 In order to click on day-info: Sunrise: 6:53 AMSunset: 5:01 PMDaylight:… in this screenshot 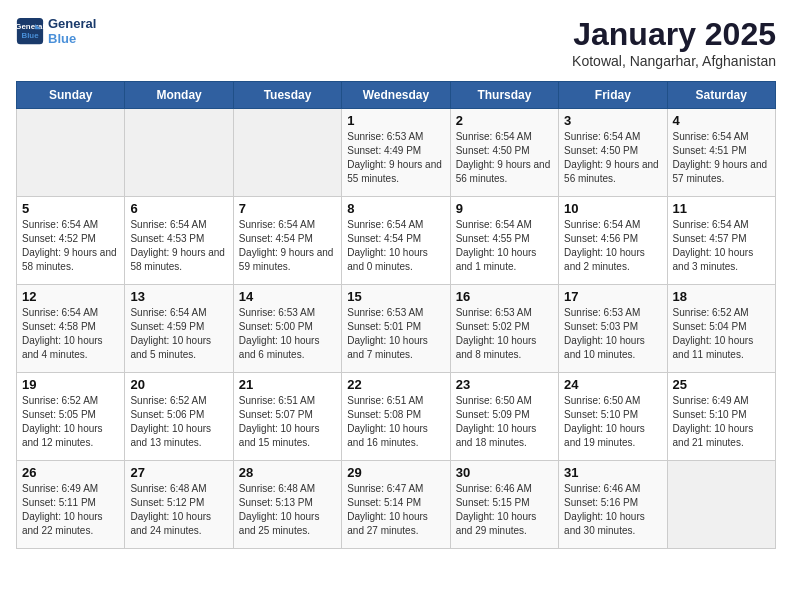, I will do `click(396, 334)`.